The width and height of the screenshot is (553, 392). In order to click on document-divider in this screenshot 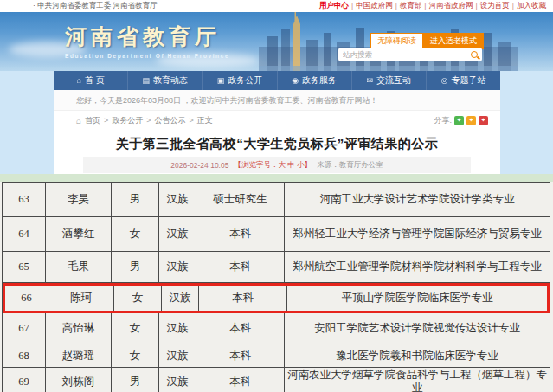, I will do `click(277, 178)`.